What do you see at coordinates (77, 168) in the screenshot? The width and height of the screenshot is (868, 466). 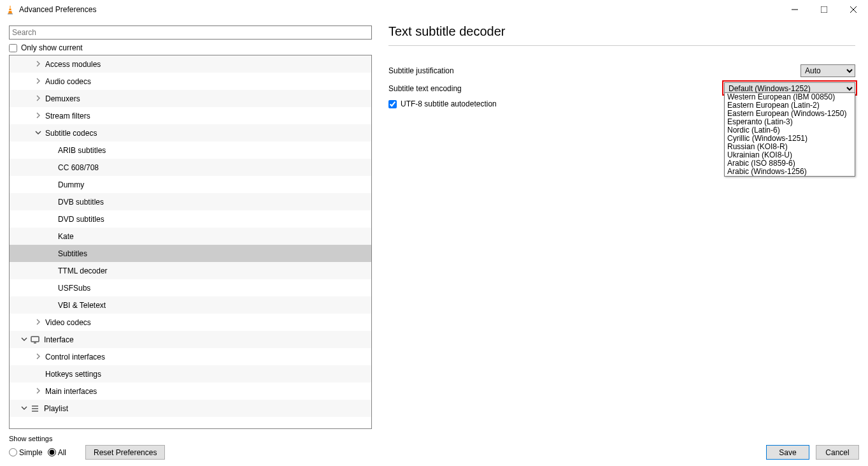 I see `tree-item-label: CC 608/708` at bounding box center [77, 168].